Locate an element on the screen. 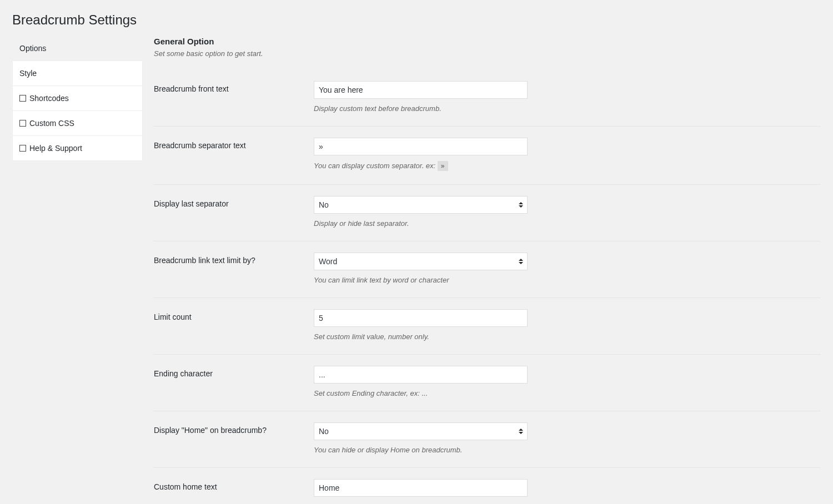  tab-custom-css: Custom CSS is located at coordinates (78, 123).